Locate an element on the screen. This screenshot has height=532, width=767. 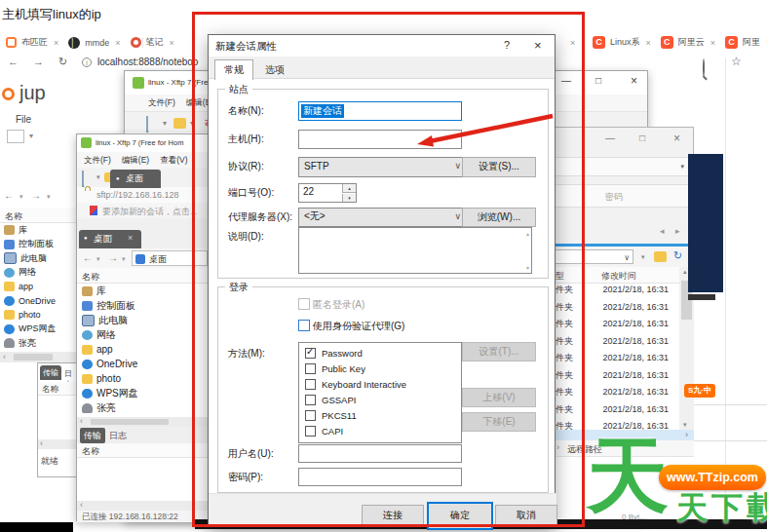
dropdown-caret-icon: ▾ is located at coordinates (682, 167).